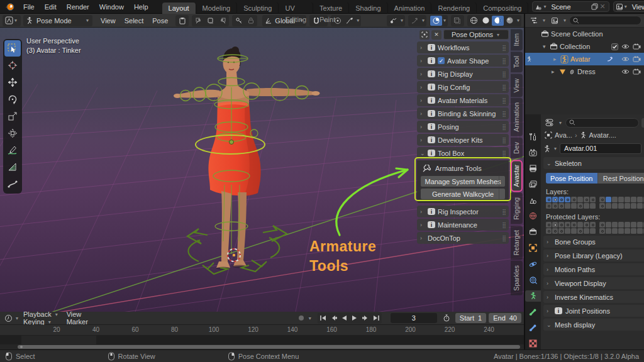  What do you see at coordinates (135, 21) in the screenshot?
I see `viewport-menu-select: Select` at bounding box center [135, 21].